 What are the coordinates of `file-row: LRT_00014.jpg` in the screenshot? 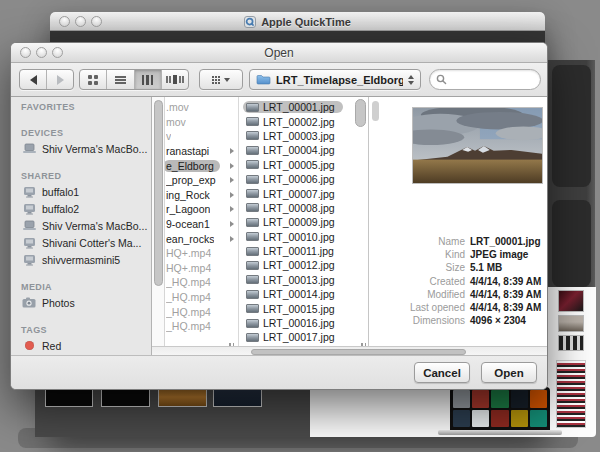 It's located at (296, 294).